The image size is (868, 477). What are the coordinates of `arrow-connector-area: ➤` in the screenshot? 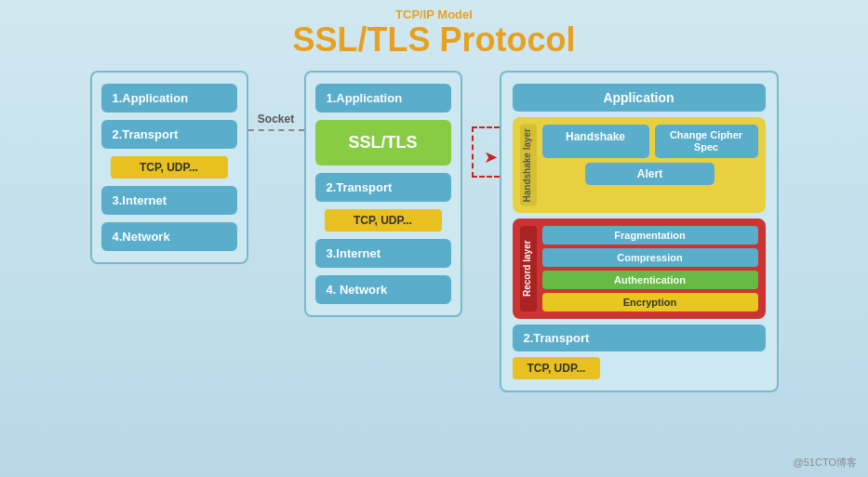 It's located at (481, 125).